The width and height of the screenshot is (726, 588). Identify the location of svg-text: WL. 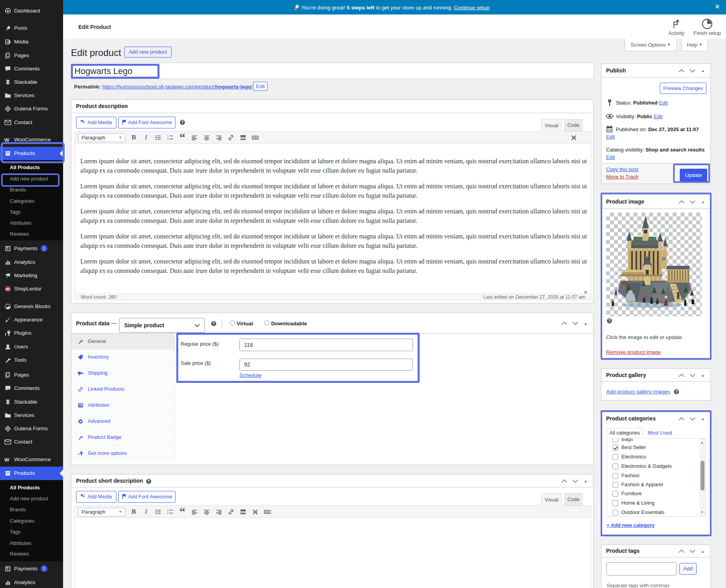
(8, 289).